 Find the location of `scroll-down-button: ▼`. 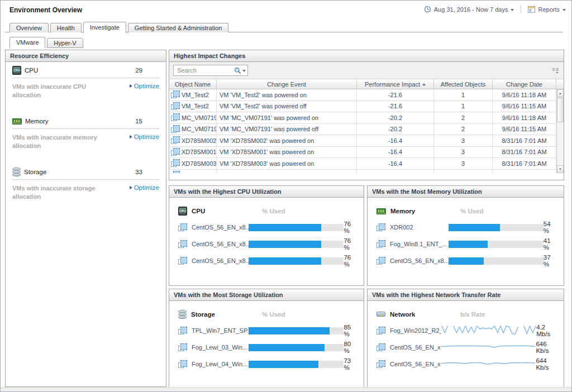

scroll-down-button: ▼ is located at coordinates (560, 169).